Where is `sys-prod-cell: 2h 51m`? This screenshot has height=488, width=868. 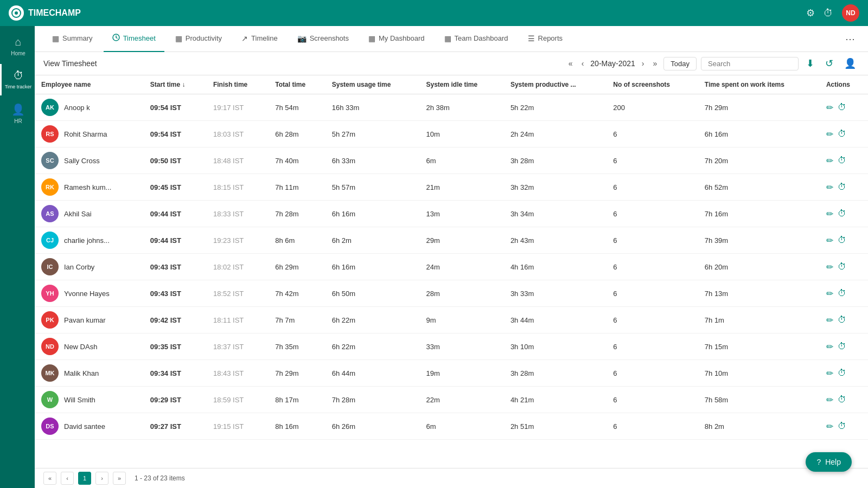 sys-prod-cell: 2h 51m is located at coordinates (556, 426).